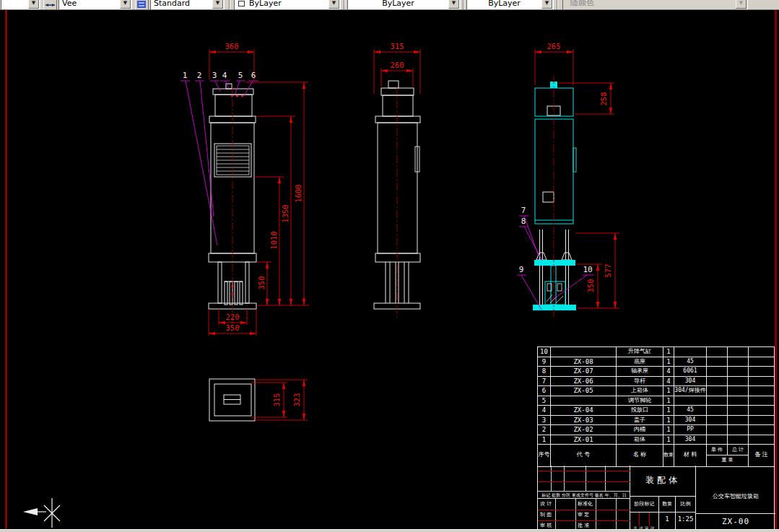  I want to click on part-code: ZX-06, so click(583, 381).